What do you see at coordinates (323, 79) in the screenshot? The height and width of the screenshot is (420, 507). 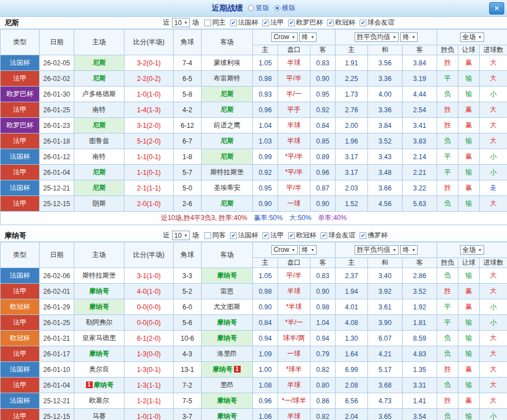 I see `water-away: 0.90` at bounding box center [323, 79].